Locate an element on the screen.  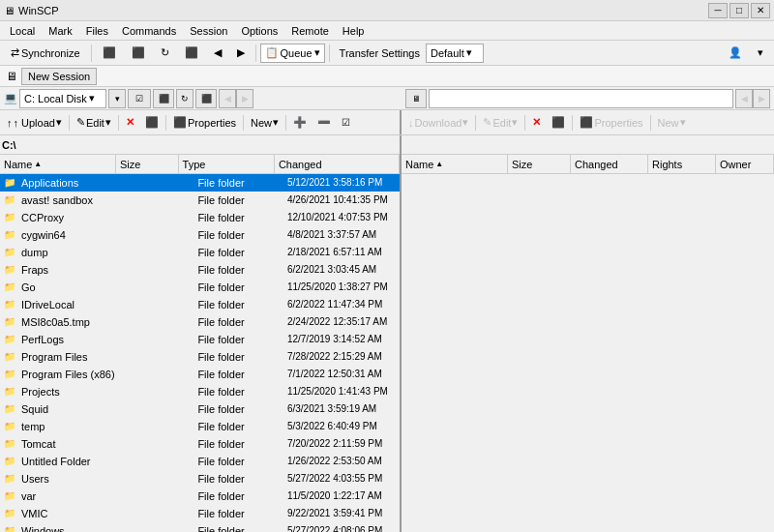
left-back-btn: ◀ is located at coordinates (227, 99).